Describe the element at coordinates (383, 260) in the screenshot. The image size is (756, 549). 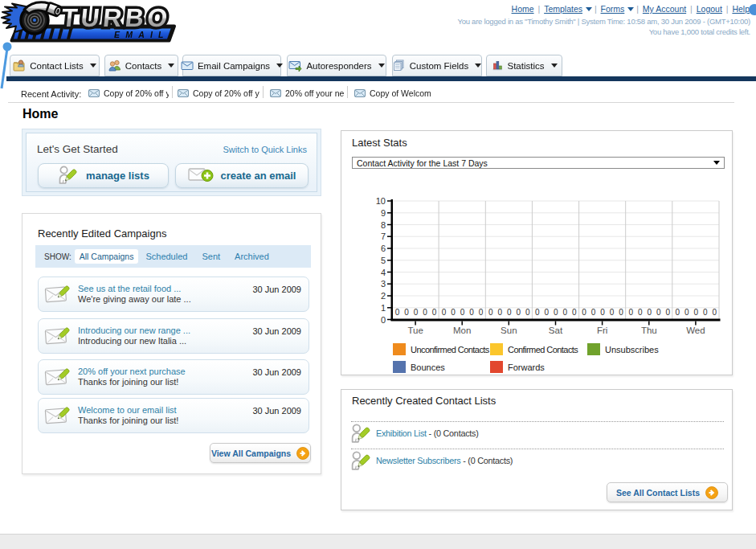
I see `svg-text: 5` at that location.